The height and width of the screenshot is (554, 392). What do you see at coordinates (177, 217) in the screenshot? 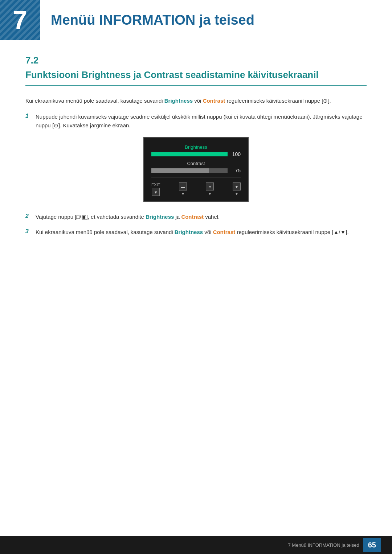
I see `item2-text-part2: ja` at bounding box center [177, 217].